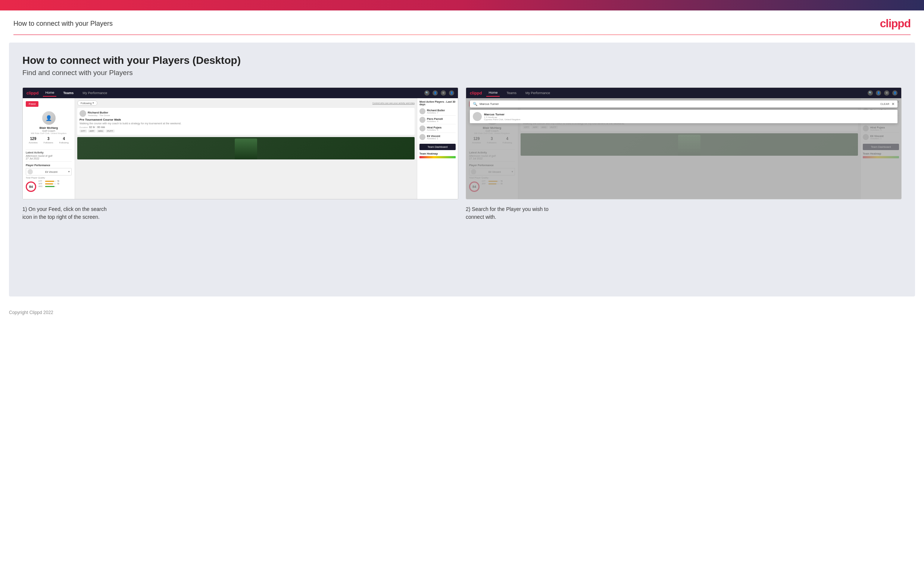 This screenshot has width=924, height=578. I want to click on nav-logo-2: clippd, so click(476, 93).